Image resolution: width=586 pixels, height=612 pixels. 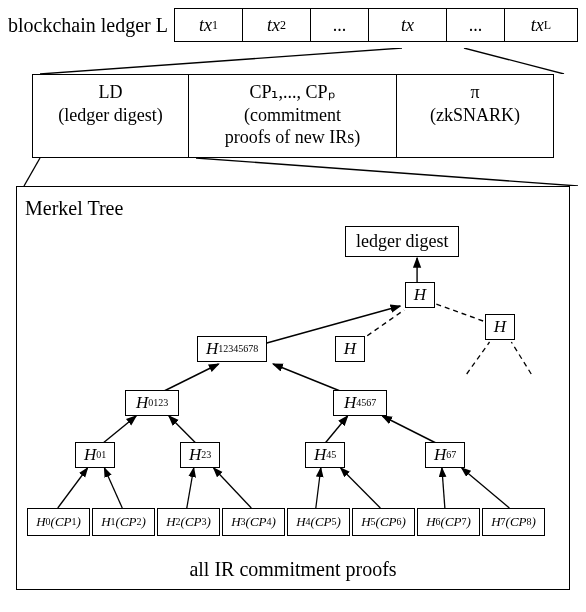 What do you see at coordinates (475, 116) in the screenshot?
I see `pi-cell: π (zkSNARK)` at bounding box center [475, 116].